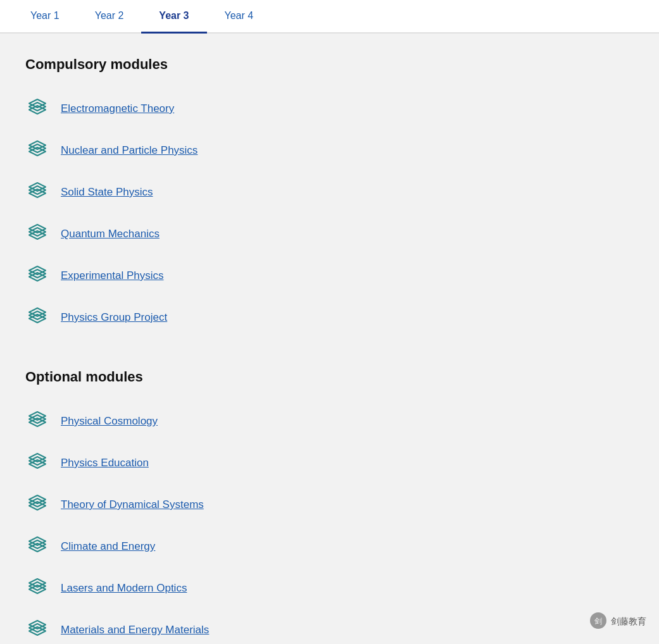 The width and height of the screenshot is (659, 644). Describe the element at coordinates (135, 630) in the screenshot. I see `module-link-materials: Materials and Energy Materials` at that location.